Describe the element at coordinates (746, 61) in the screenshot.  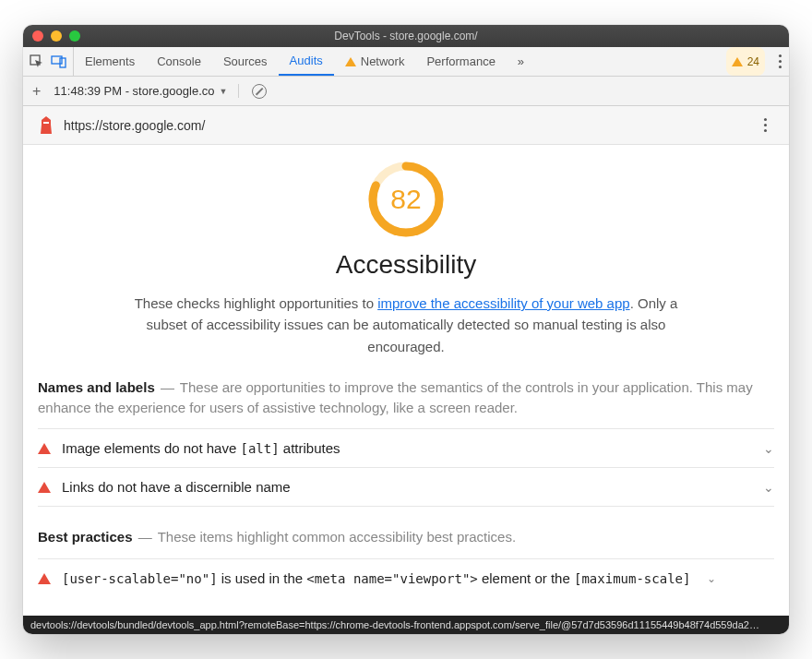
I see `warnings-badge: 24` at that location.